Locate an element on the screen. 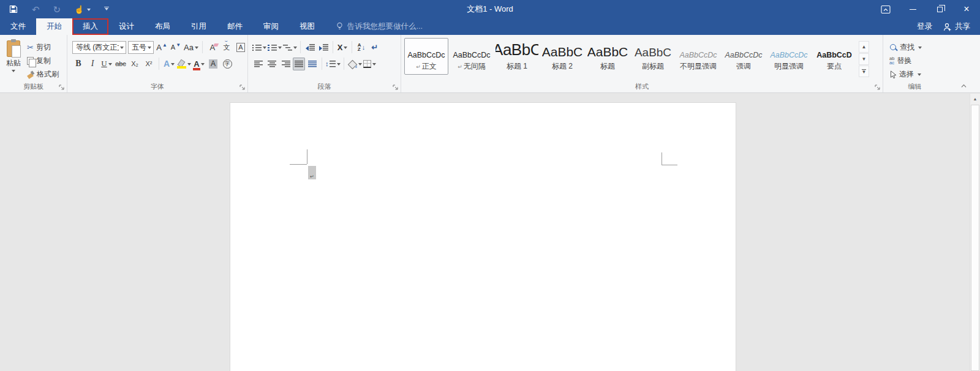  tab-layout: 布局 is located at coordinates (163, 27).